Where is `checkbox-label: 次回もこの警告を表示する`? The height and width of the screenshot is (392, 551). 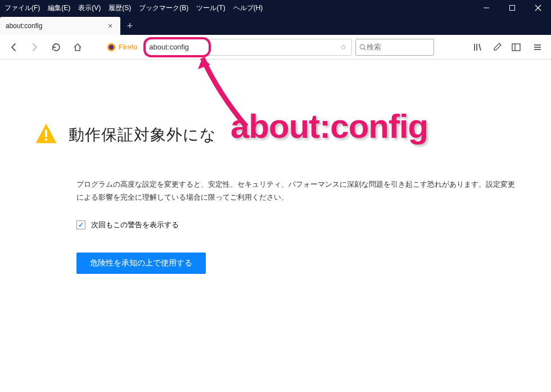
checkbox-label: 次回もこの警告を表示する is located at coordinates (135, 225).